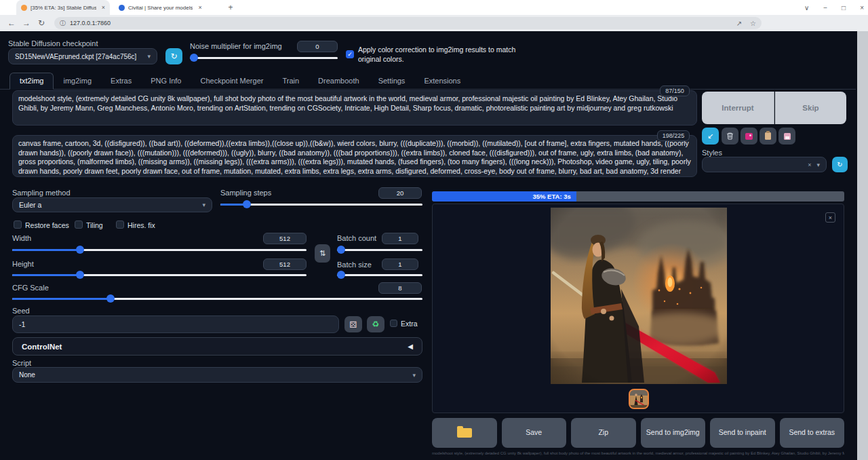 The width and height of the screenshot is (868, 460). What do you see at coordinates (232, 81) in the screenshot?
I see `tab-checkpoint-merger: Checkpoint Merger` at bounding box center [232, 81].